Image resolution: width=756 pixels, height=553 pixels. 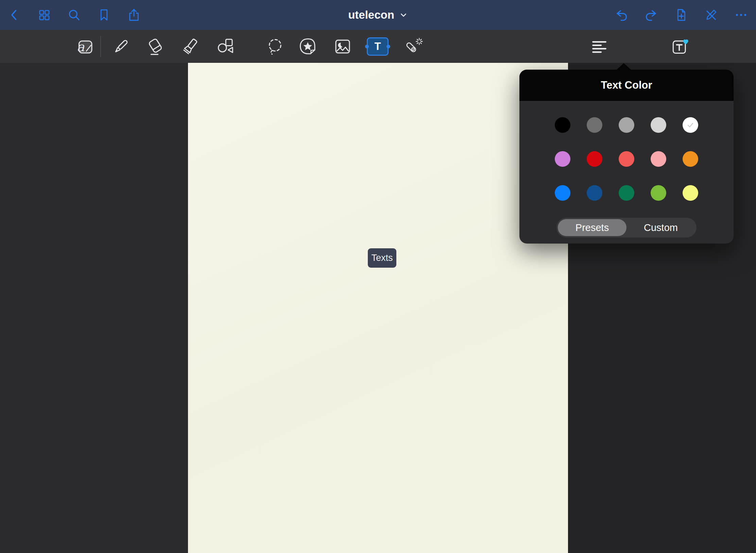 What do you see at coordinates (685, 15) in the screenshot?
I see `navbar-right-group` at bounding box center [685, 15].